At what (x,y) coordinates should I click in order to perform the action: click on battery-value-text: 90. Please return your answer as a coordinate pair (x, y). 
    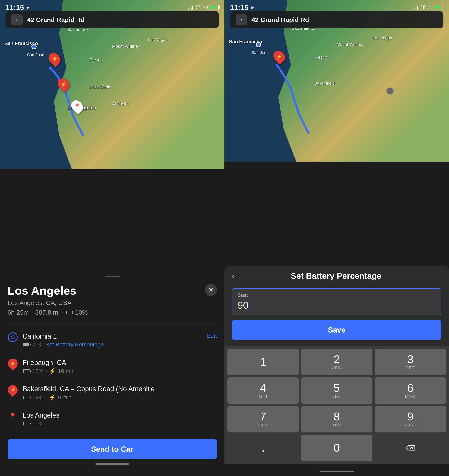
    Looking at the image, I should click on (243, 306).